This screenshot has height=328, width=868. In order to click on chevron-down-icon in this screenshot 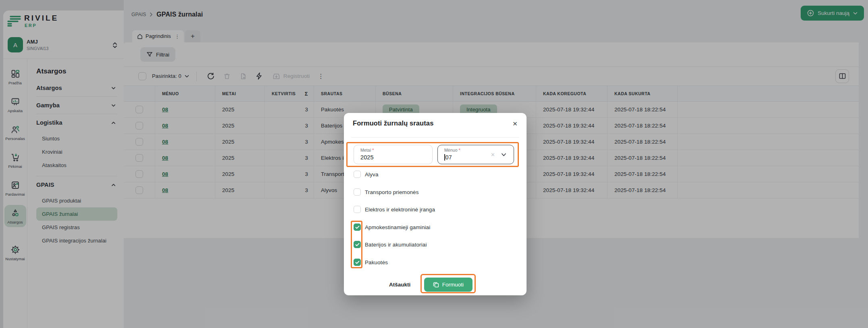, I will do `click(504, 155)`.